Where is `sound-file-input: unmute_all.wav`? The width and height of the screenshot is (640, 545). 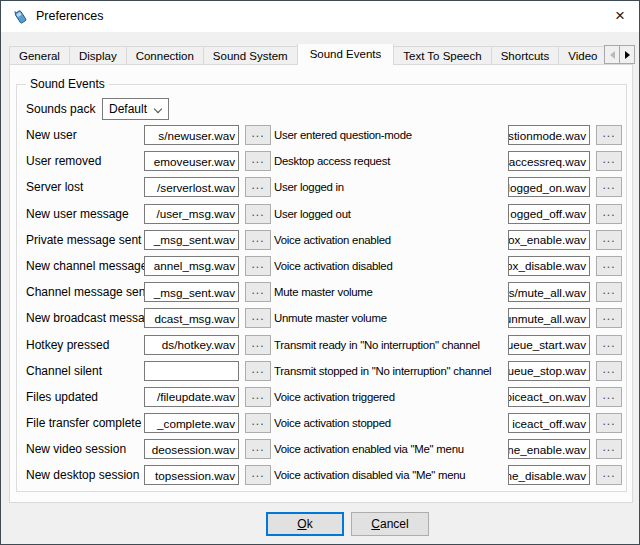 sound-file-input: unmute_all.wav is located at coordinates (549, 318).